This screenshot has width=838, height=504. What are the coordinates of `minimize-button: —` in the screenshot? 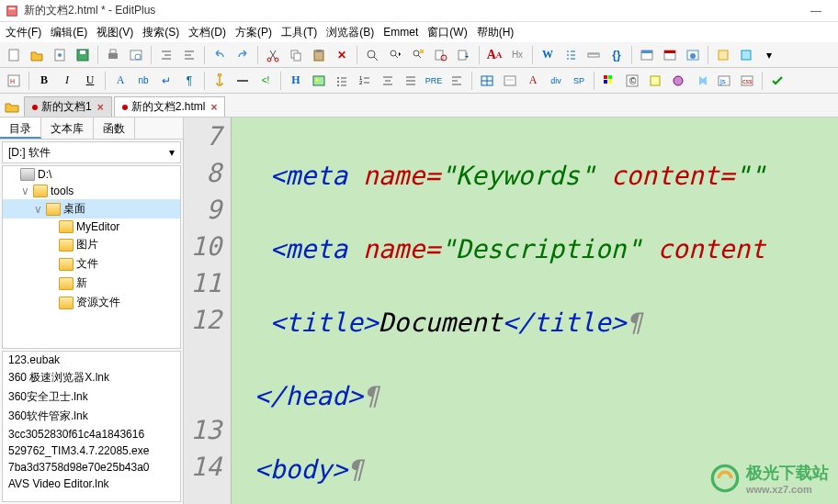 It's located at (816, 11).